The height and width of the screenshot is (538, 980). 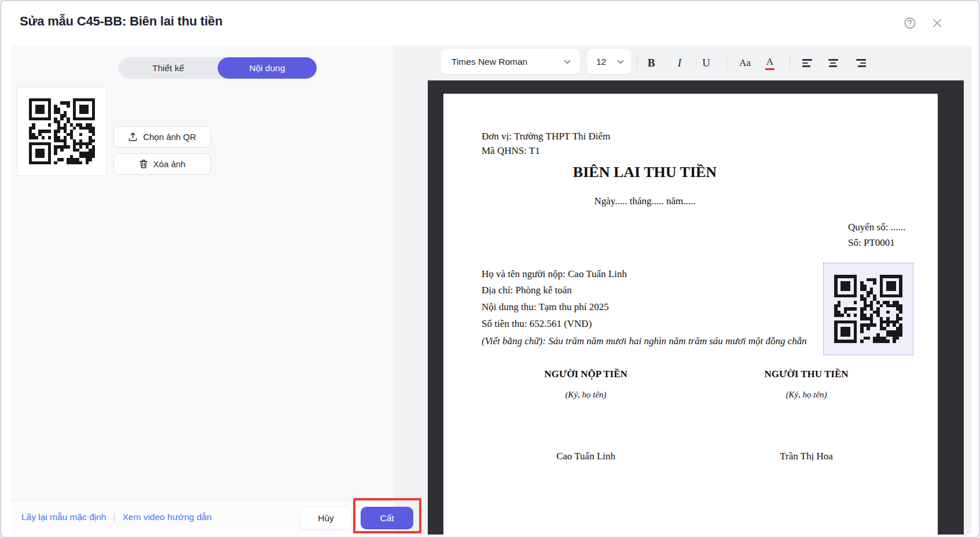 What do you see at coordinates (937, 23) in the screenshot?
I see `close-icon` at bounding box center [937, 23].